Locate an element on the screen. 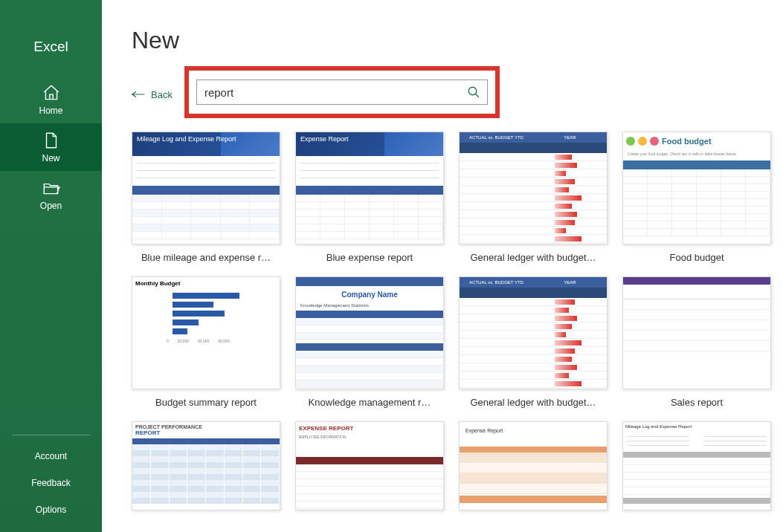 The height and width of the screenshot is (532, 783). template-label: Blue mileage and expense r… is located at coordinates (206, 257).